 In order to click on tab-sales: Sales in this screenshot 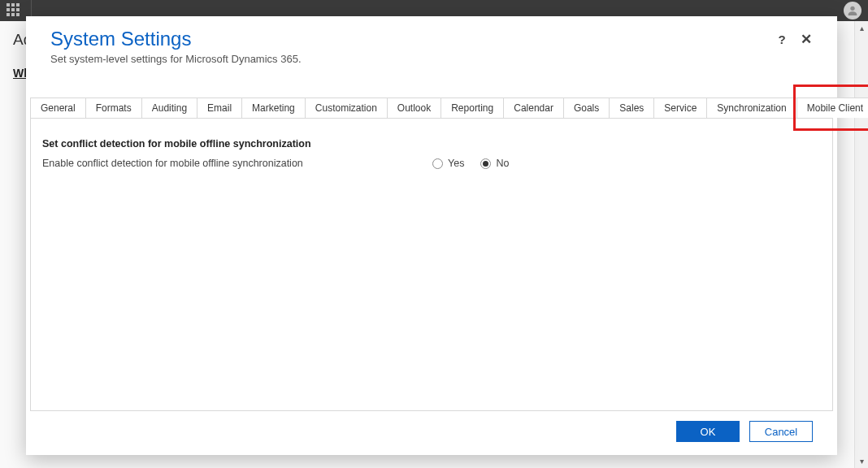, I will do `click(631, 107)`.